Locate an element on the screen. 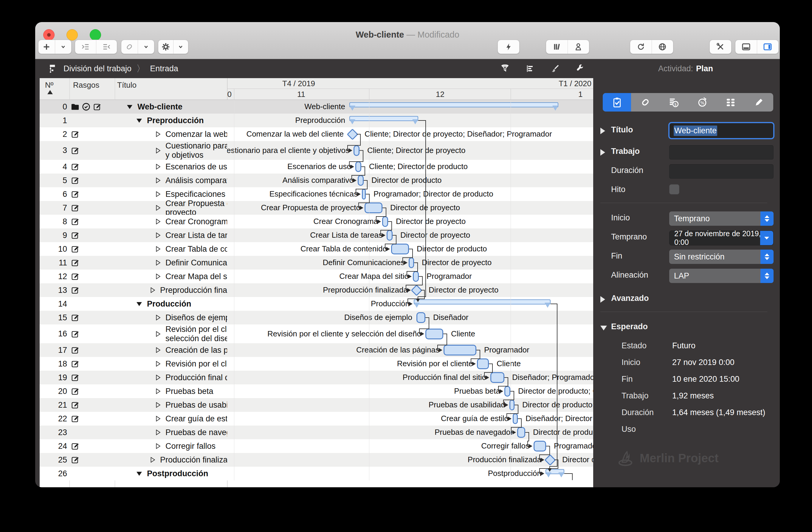 The width and height of the screenshot is (812, 532). gantt-row: Web-cliente is located at coordinates (410, 107).